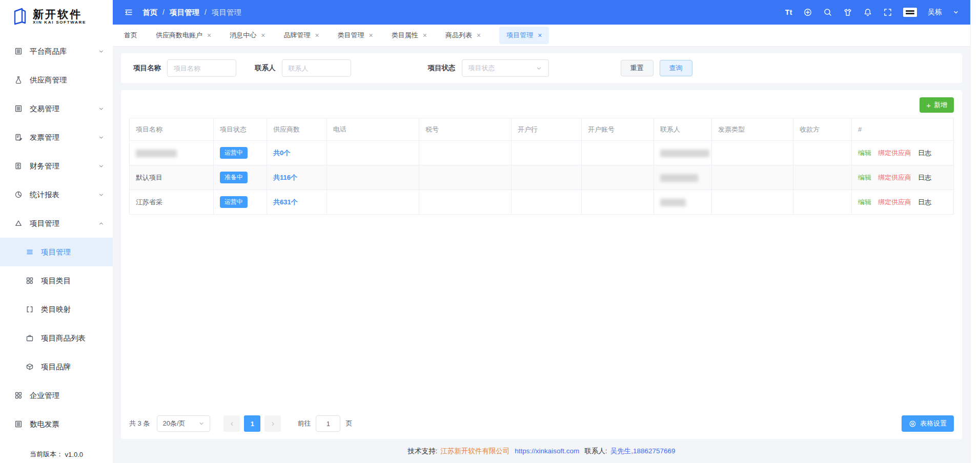 This screenshot has height=463, width=980. Describe the element at coordinates (156, 154) in the screenshot. I see `redacted-text` at that location.